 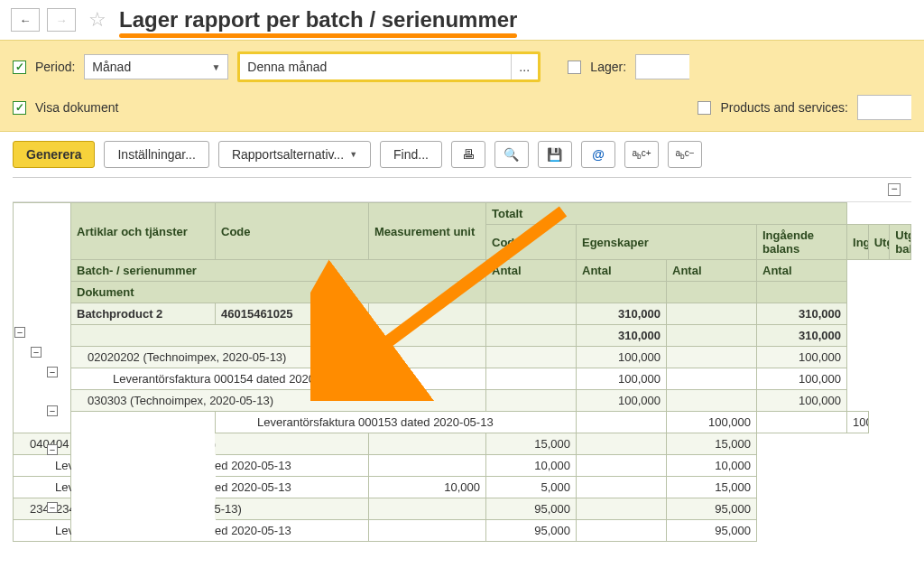 I want to click on magnifier-page-icon: 🔍, so click(x=511, y=154).